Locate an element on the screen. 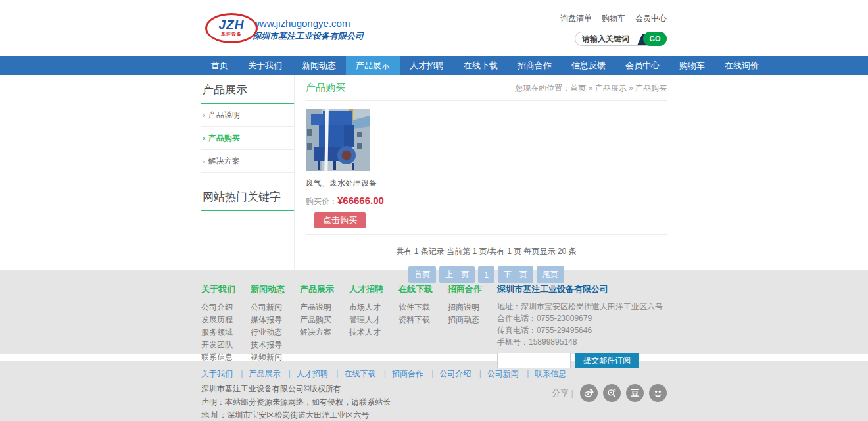 The height and width of the screenshot is (421, 868). footer-col-title: 人才招聘 is located at coordinates (374, 289).